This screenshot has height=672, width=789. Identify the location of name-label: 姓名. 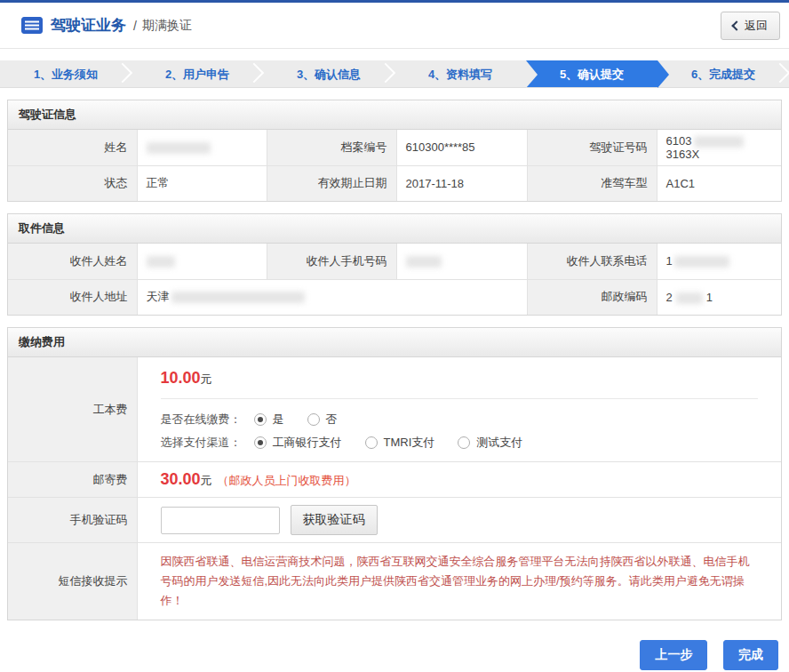
(73, 148).